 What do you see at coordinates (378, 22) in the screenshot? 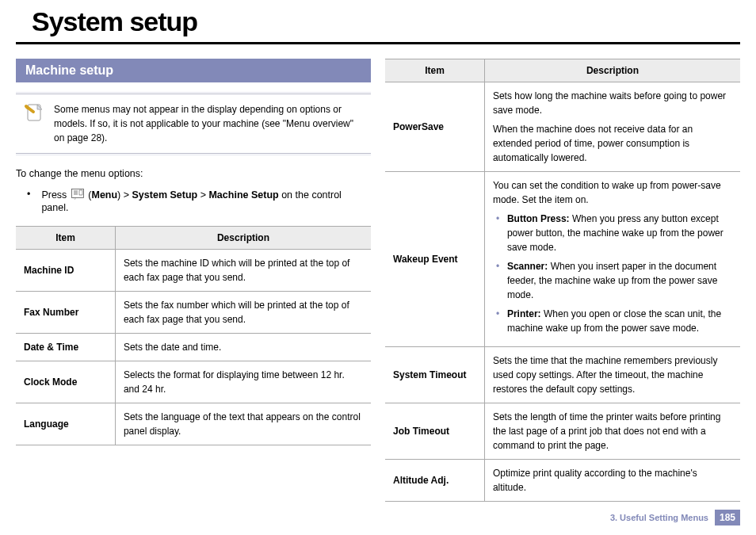
I see `page-title: System setup` at bounding box center [378, 22].